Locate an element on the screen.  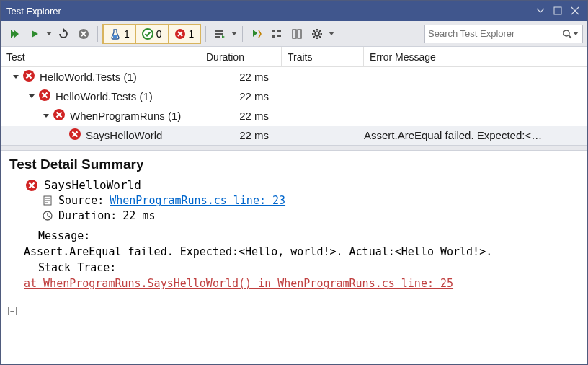
counter-failed: 1 is located at coordinates (184, 34).